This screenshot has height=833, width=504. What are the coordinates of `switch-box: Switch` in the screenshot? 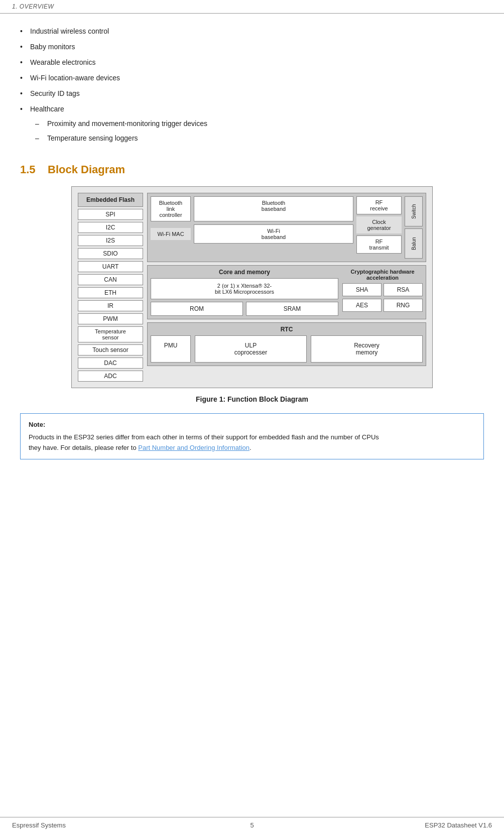 It's located at (414, 211).